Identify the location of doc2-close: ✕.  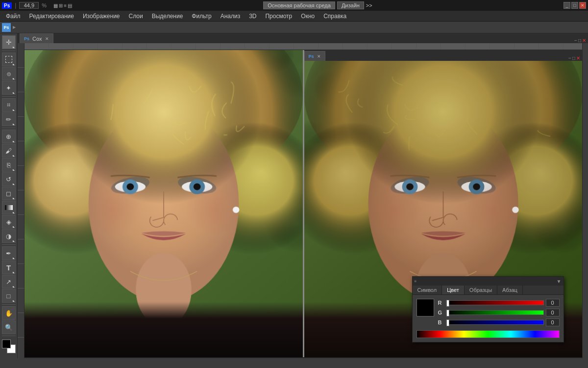
(319, 56).